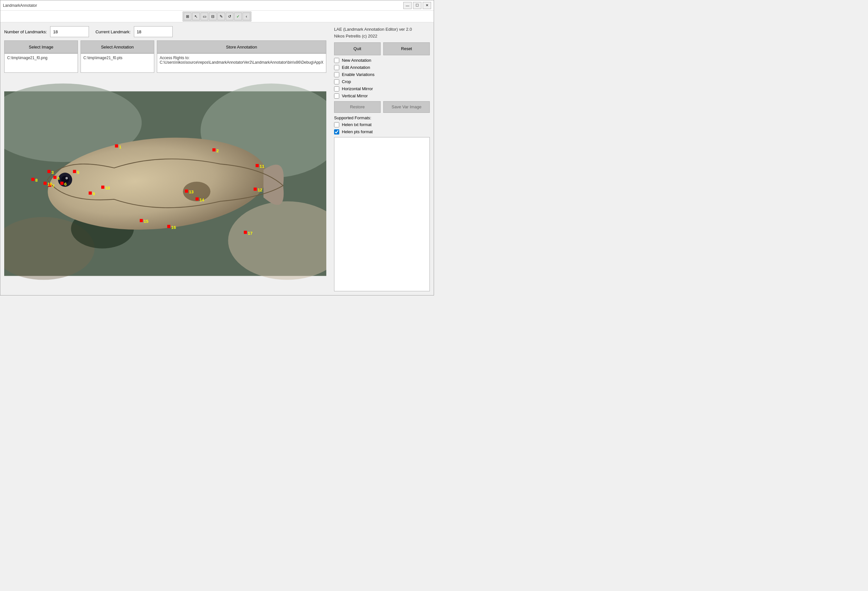 This screenshot has height=591, width=868. Describe the element at coordinates (120, 147) in the screenshot. I see `svg-text: 1` at that location.